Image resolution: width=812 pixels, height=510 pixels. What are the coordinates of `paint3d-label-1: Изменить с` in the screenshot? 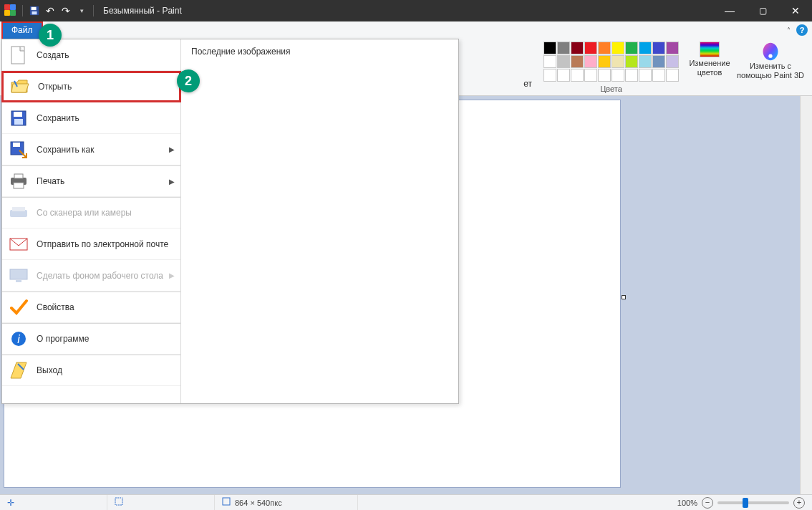 It's located at (770, 66).